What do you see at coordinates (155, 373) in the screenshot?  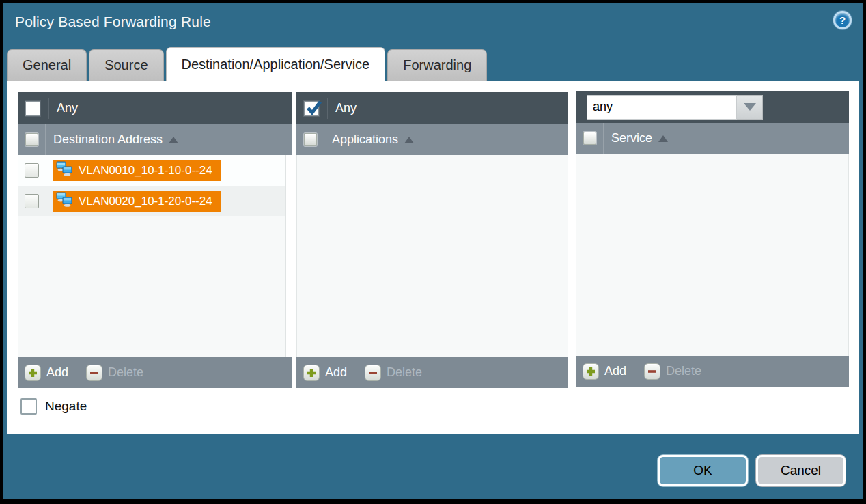 I see `destination-toolbar: Add Delete` at bounding box center [155, 373].